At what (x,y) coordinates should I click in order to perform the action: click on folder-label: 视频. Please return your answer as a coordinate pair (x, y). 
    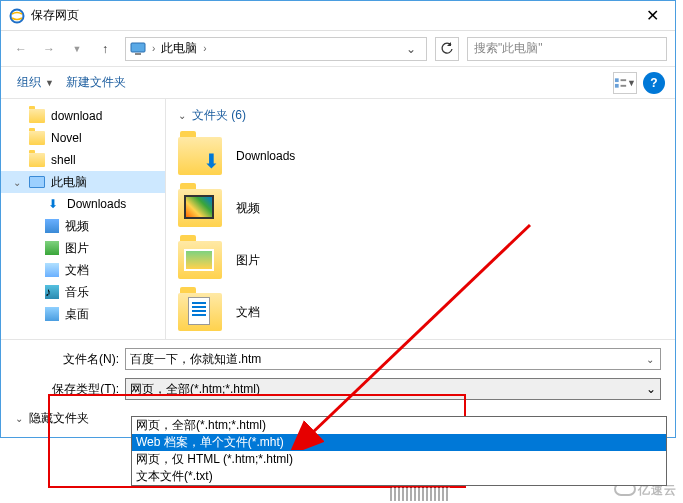
    Looking at the image, I should click on (248, 208).